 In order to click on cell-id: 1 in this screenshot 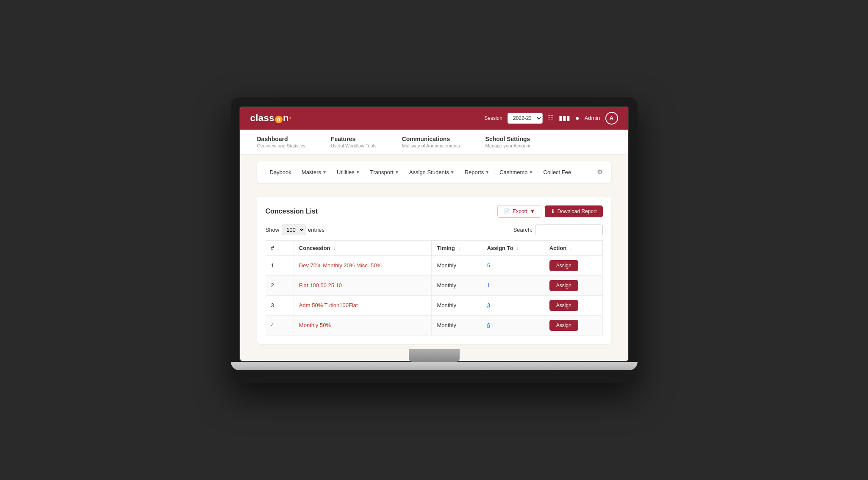, I will do `click(280, 265)`.